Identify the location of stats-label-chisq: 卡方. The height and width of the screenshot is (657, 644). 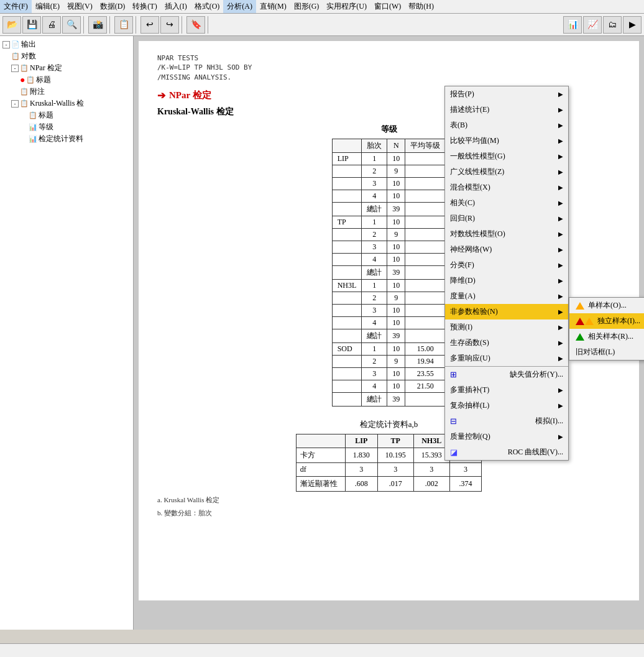
(321, 456).